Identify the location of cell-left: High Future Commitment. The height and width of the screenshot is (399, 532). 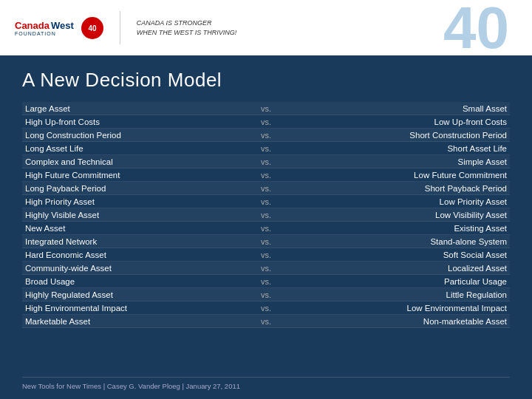
(134, 175).